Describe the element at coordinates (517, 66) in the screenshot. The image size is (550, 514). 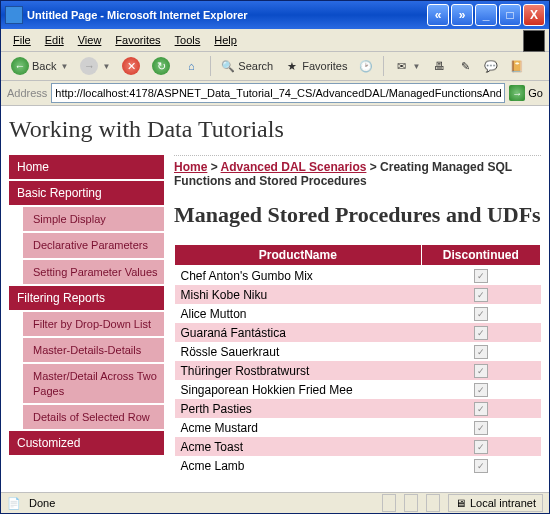
I see `research-icon: 📔` at that location.